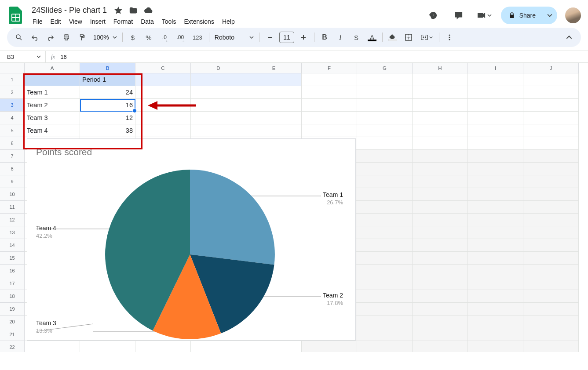 The height and width of the screenshot is (370, 588). I want to click on cell-I10, so click(496, 194).